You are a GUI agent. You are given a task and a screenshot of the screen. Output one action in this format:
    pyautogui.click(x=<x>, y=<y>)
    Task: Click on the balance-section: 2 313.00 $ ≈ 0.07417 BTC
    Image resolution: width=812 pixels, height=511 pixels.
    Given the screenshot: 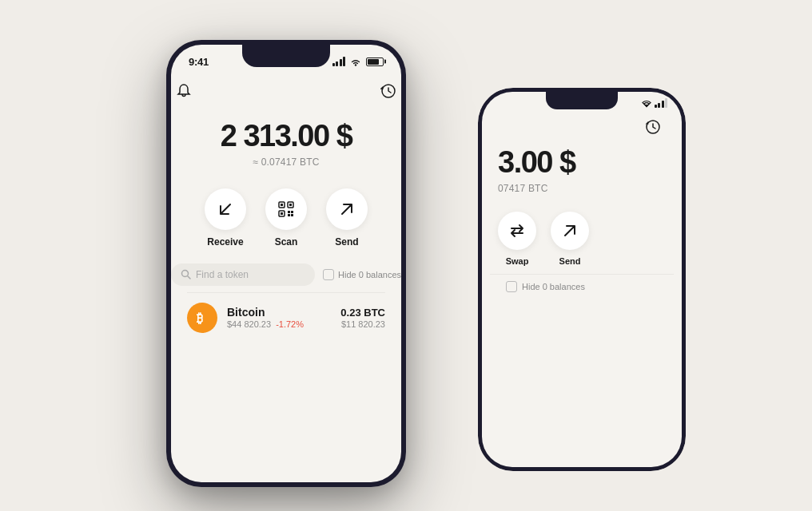 What is the action you would take?
    pyautogui.click(x=286, y=141)
    